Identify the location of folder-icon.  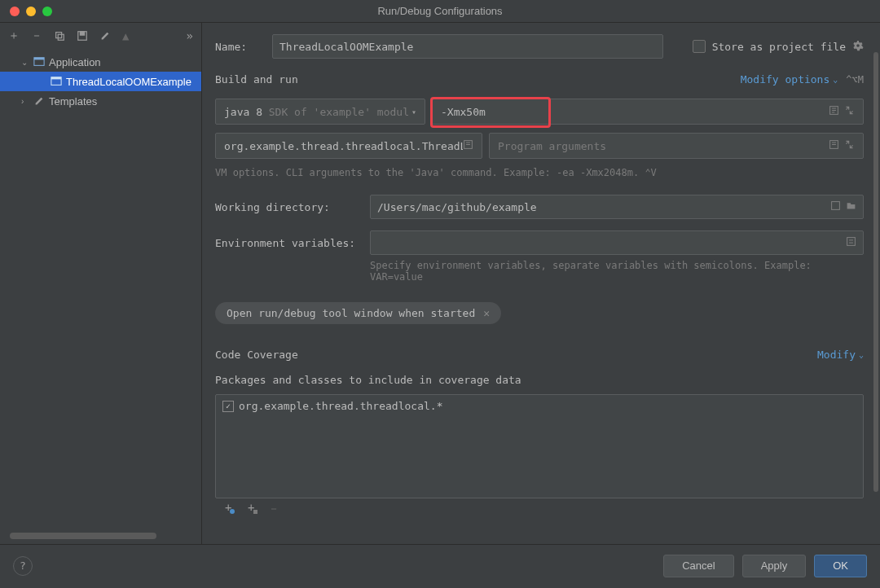
(851, 207).